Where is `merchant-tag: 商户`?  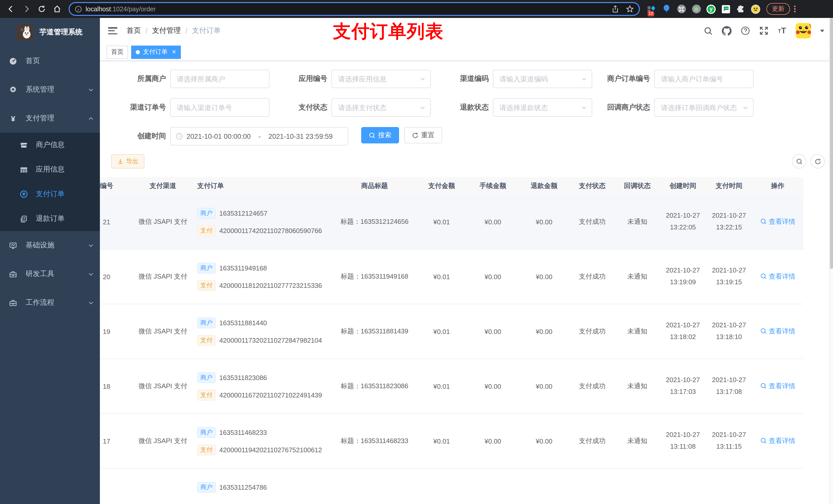 merchant-tag: 商户 is located at coordinates (206, 323).